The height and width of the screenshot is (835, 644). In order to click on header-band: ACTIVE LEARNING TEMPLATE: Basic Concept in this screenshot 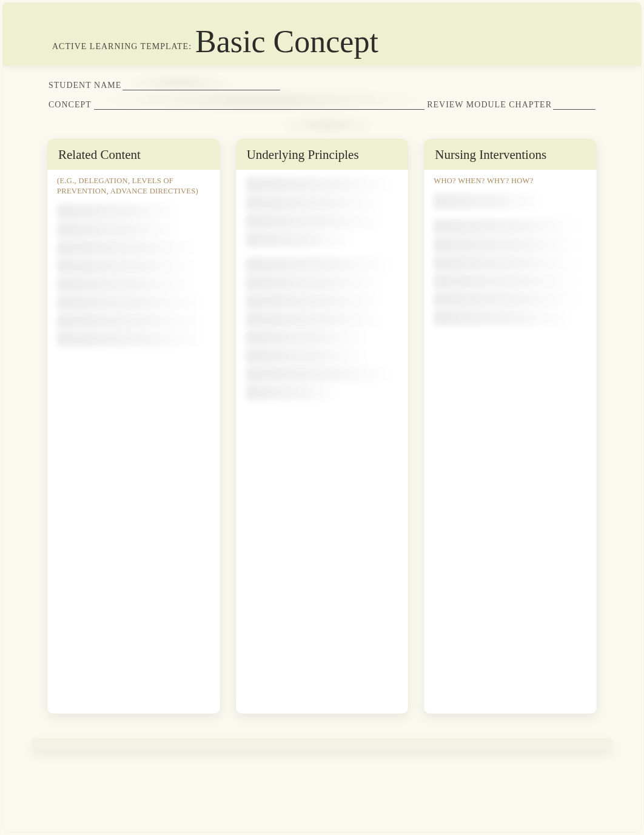, I will do `click(322, 34)`.